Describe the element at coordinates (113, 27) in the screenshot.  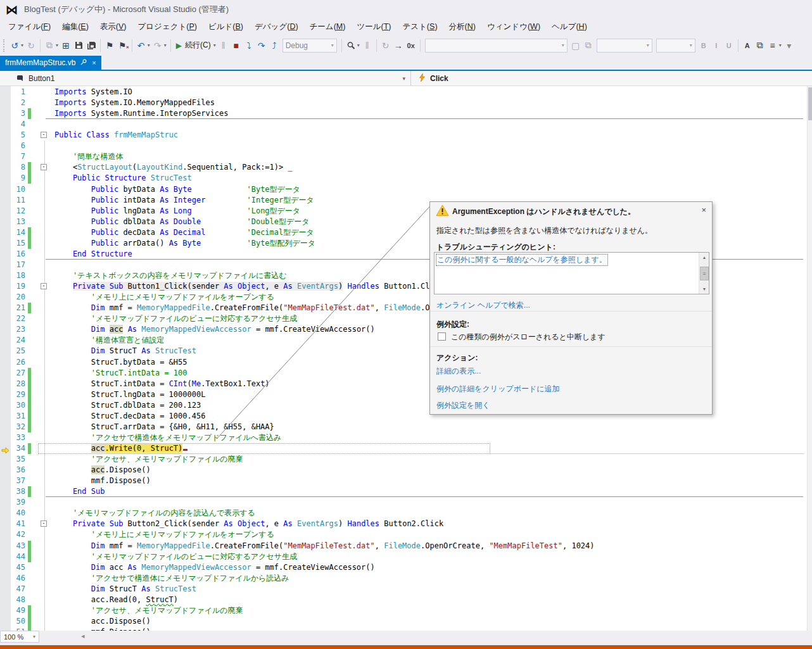
I see `menu-item-v: 表示(V)` at that location.